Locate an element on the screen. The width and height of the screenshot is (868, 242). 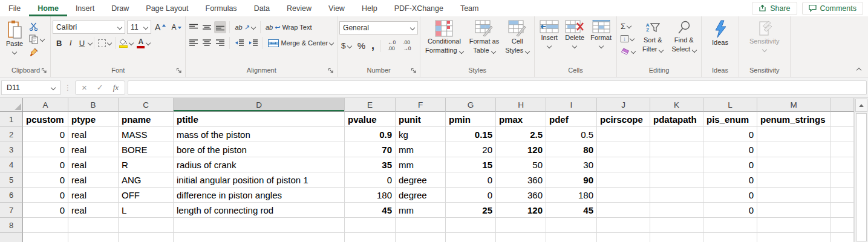
row-header-partial is located at coordinates (11, 237).